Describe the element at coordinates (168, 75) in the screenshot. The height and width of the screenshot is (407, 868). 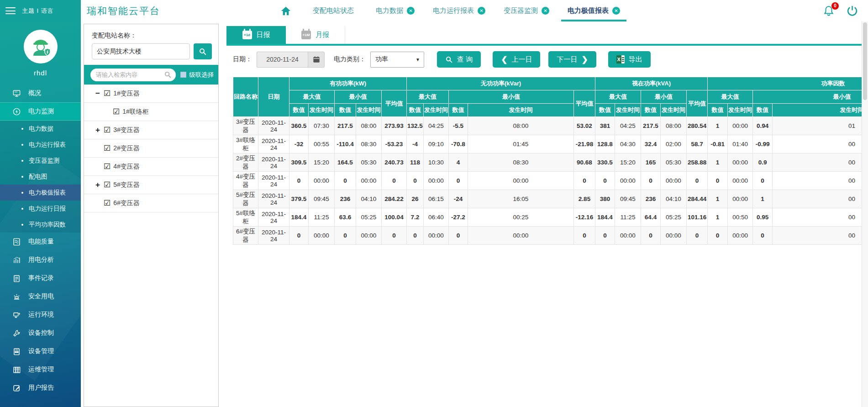
I see `search-icon` at that location.